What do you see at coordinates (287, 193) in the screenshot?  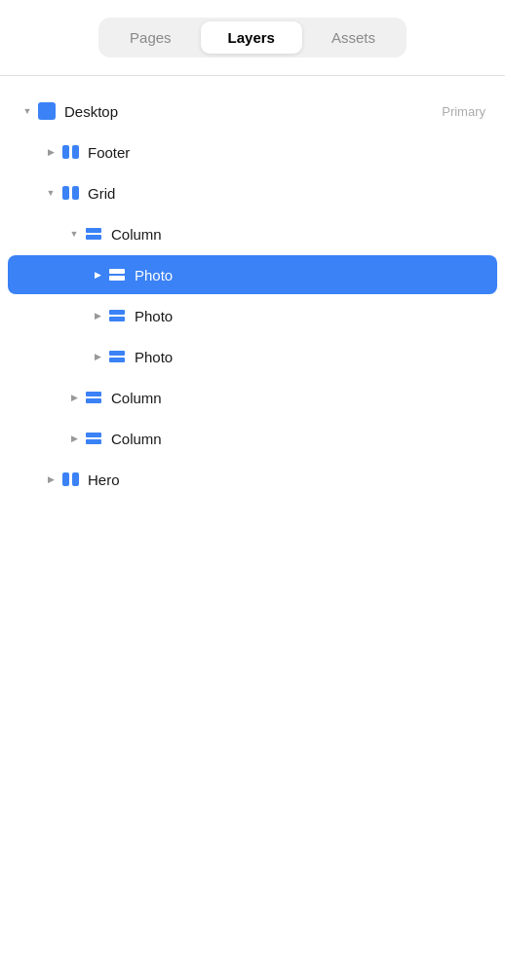 I see `layer-name: Grid` at bounding box center [287, 193].